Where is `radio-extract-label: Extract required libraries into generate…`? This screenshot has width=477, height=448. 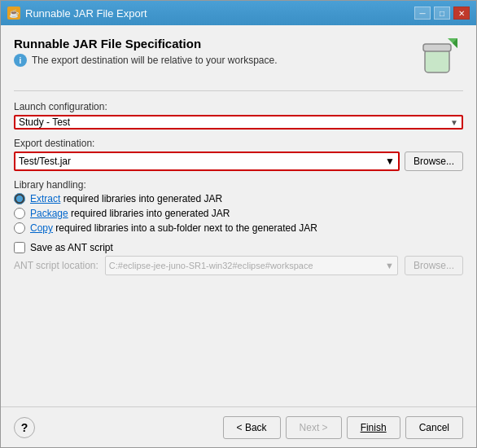 radio-extract-label: Extract required libraries into generate… is located at coordinates (126, 199).